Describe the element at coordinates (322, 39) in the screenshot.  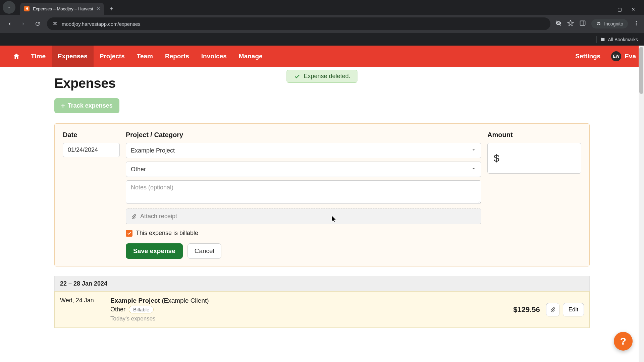
I see `bookmarks-bar: All Bookmarks` at that location.